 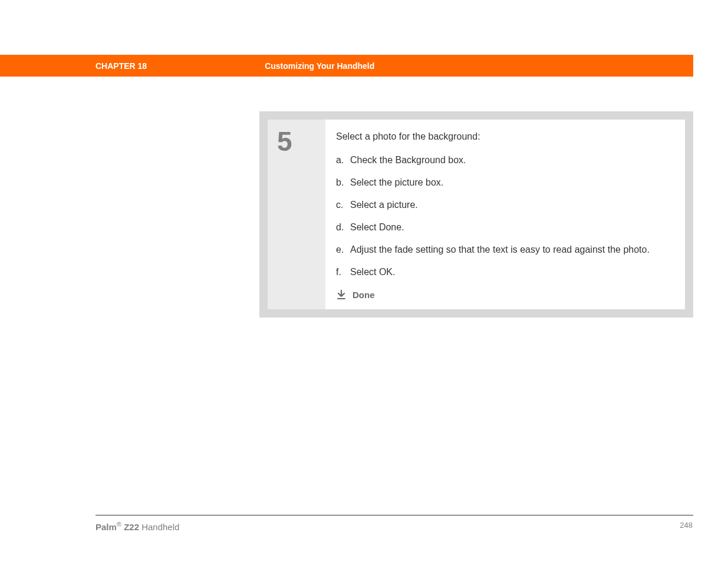 I want to click on done-label: Done, so click(x=364, y=295).